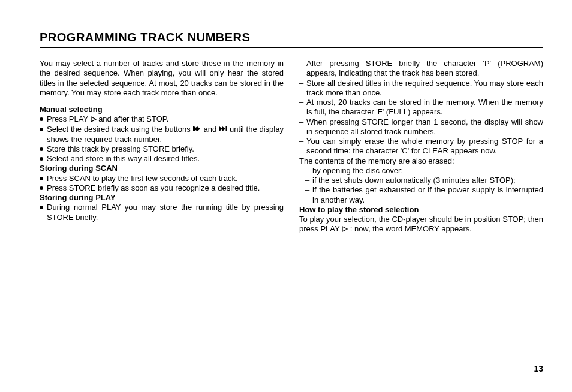 The image size is (572, 392). Describe the element at coordinates (421, 195) in the screenshot. I see `erase-item-3: if the batteries get exhausted or if the…` at that location.